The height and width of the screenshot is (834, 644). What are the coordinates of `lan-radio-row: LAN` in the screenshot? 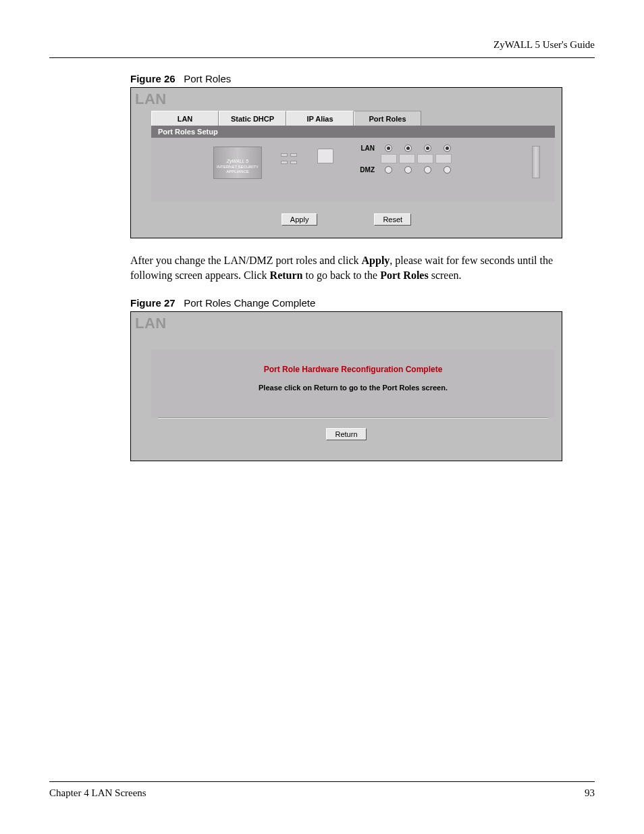 It's located at (406, 148).